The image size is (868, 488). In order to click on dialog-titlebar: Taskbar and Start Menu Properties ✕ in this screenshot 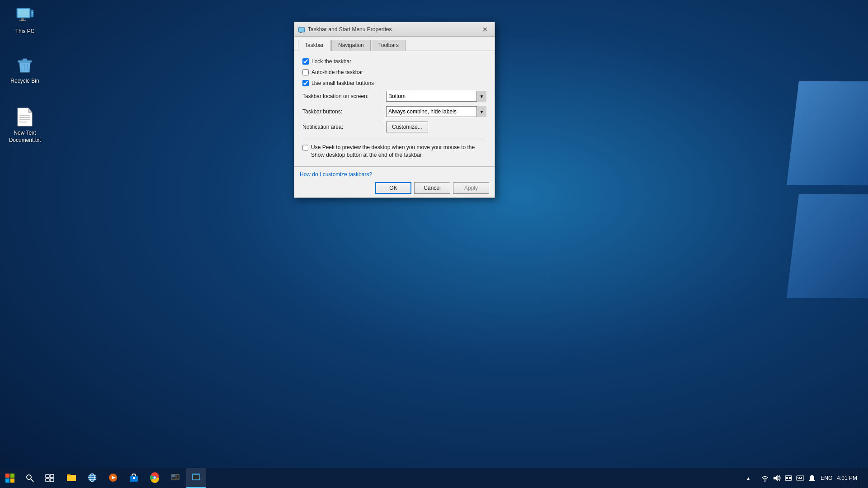, I will do `click(394, 29)`.